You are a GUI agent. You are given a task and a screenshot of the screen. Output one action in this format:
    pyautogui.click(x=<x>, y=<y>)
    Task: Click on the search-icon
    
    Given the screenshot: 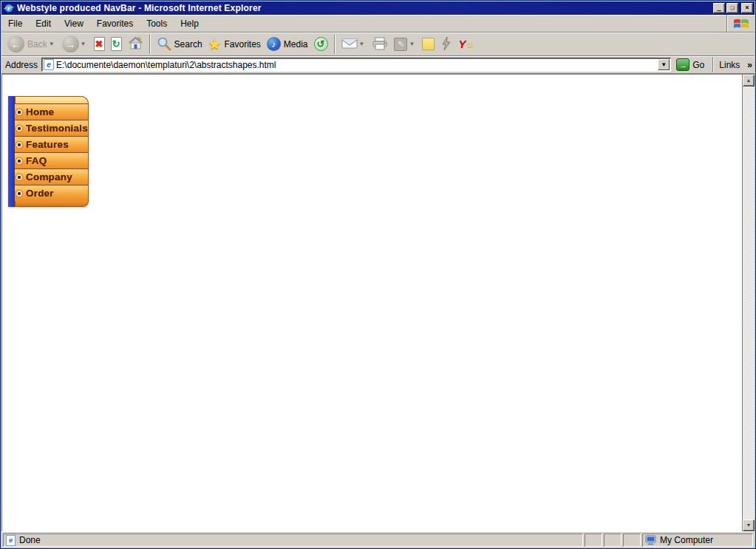 What is the action you would take?
    pyautogui.click(x=164, y=44)
    